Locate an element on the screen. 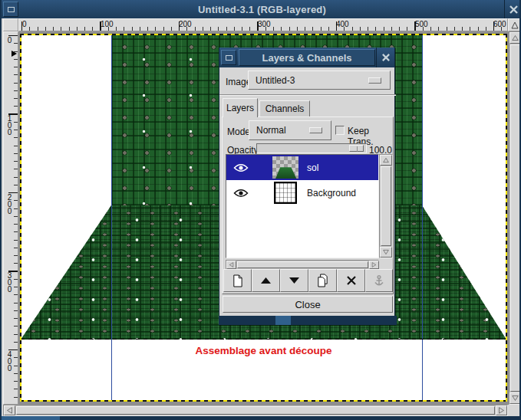 This screenshot has width=521, height=420. dialog-menu-button is located at coordinates (229, 57).